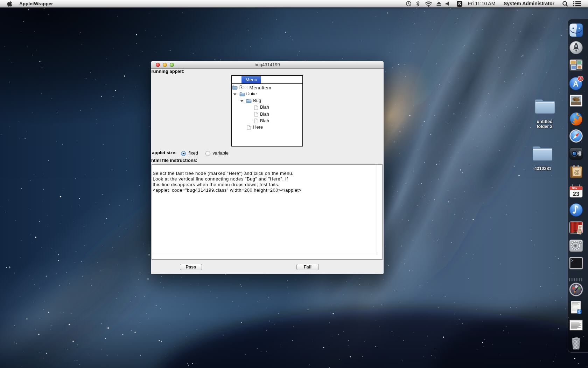 Image resolution: width=588 pixels, height=368 pixels. Describe the element at coordinates (576, 194) in the screenshot. I see `svg-text: 23` at that location.